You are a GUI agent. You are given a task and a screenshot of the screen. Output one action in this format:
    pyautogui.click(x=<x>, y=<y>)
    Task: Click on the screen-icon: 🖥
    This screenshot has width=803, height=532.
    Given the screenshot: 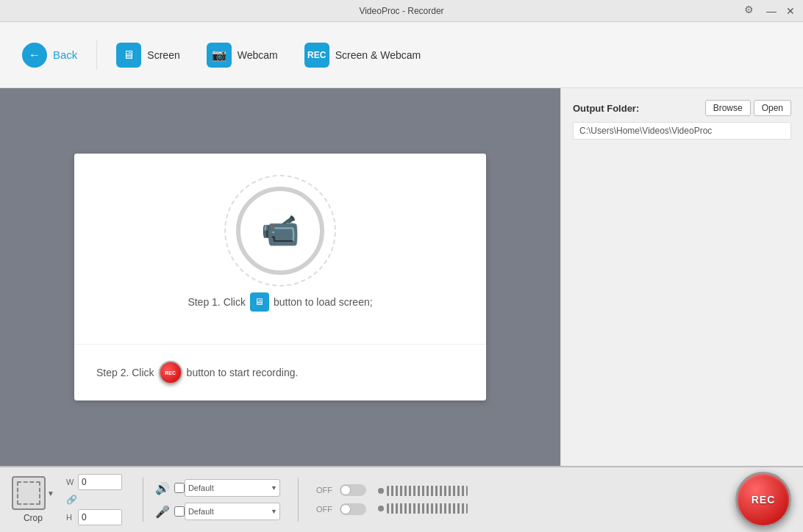 What is the action you would take?
    pyautogui.click(x=129, y=55)
    